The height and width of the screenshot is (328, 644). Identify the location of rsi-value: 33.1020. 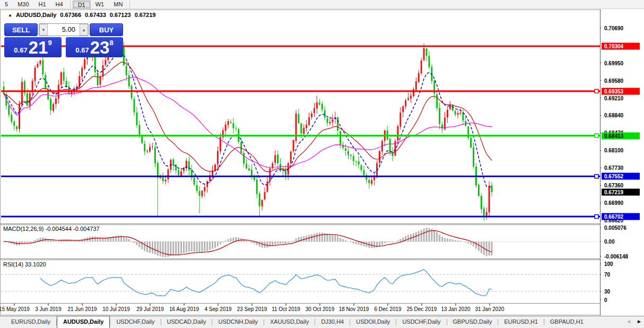
(36, 264).